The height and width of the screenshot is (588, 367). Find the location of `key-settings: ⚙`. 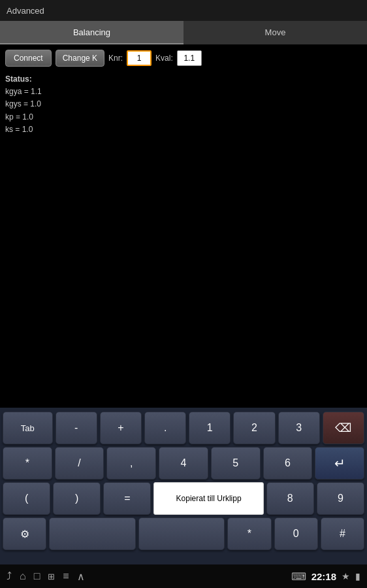

key-settings: ⚙ is located at coordinates (25, 534).